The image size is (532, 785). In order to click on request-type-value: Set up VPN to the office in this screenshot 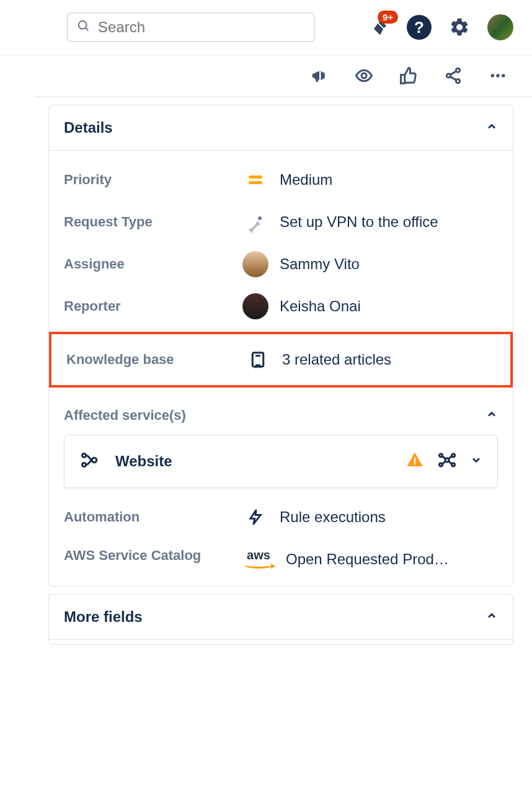, I will do `click(340, 222)`.